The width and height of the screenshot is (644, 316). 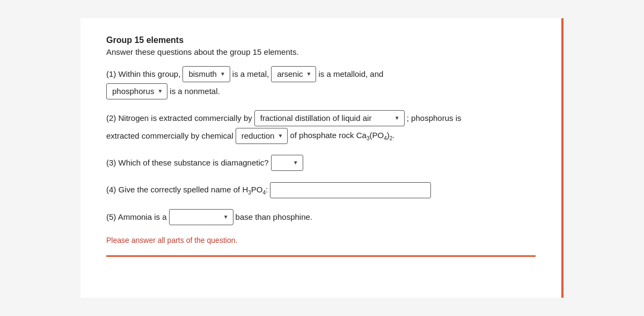 What do you see at coordinates (294, 74) in the screenshot?
I see `q1-dropdown2: arsenic ▼` at bounding box center [294, 74].